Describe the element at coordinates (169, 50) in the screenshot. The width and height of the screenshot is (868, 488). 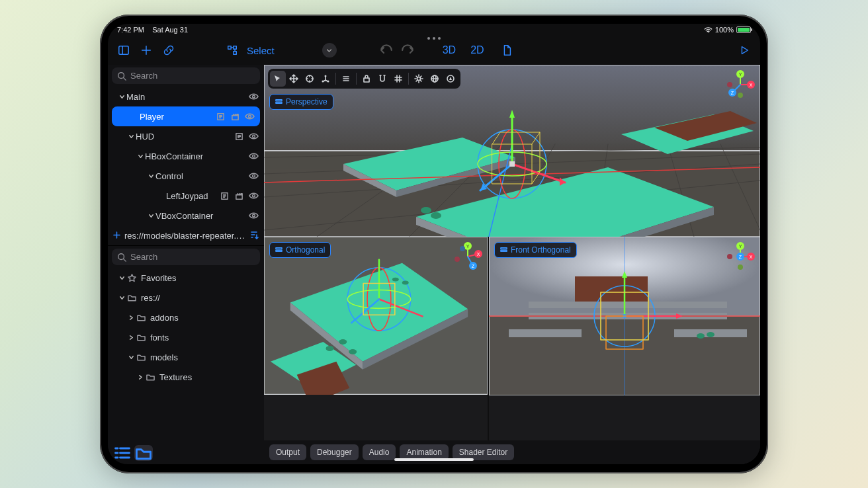
I see `link-icon` at that location.